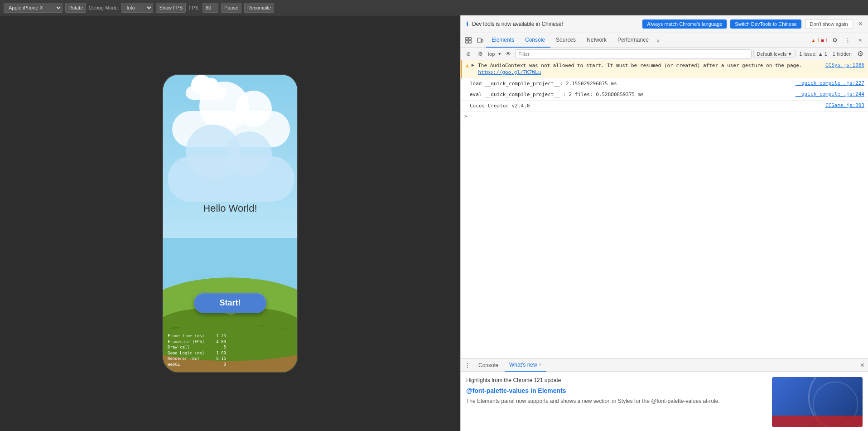  I want to click on cocos-source: CCGame.js:393, so click(845, 105).